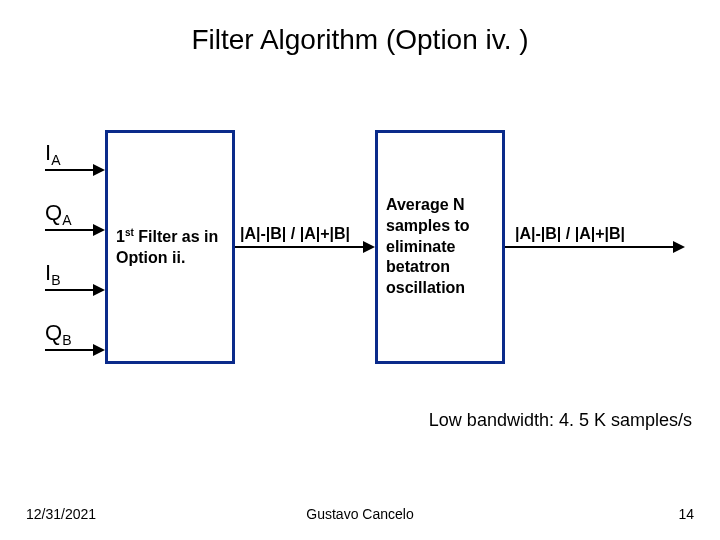 Image resolution: width=720 pixels, height=540 pixels. Describe the element at coordinates (54, 212) in the screenshot. I see `input-qa-letter: Q` at that location.